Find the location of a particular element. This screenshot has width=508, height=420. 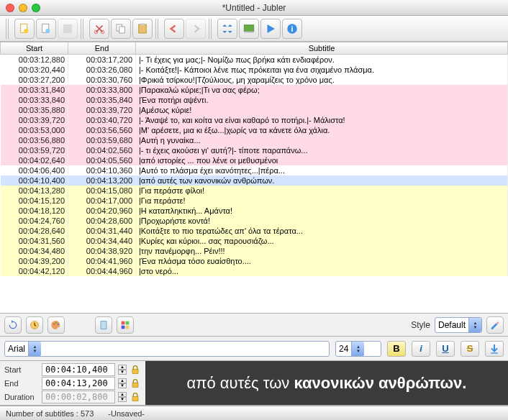

table-row: 00:03:20,44000:03:26,080|- Κοιτάξτε!|- Κ… is located at coordinates (255, 70).